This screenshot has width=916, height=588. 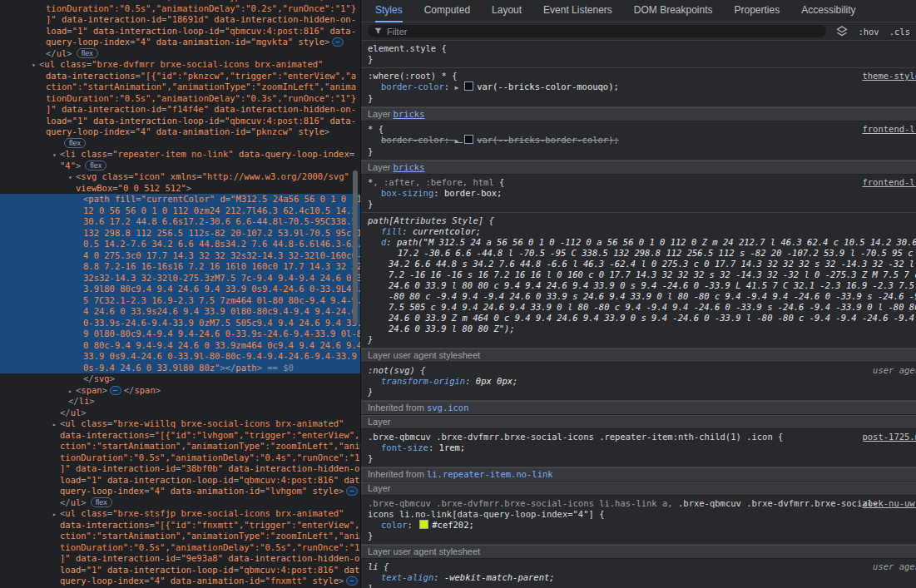 I want to click on tree-line: 9 0l80-80c9.4-9.4 9.4-24.6 0-33.9s-24.6-…, so click(x=180, y=334).